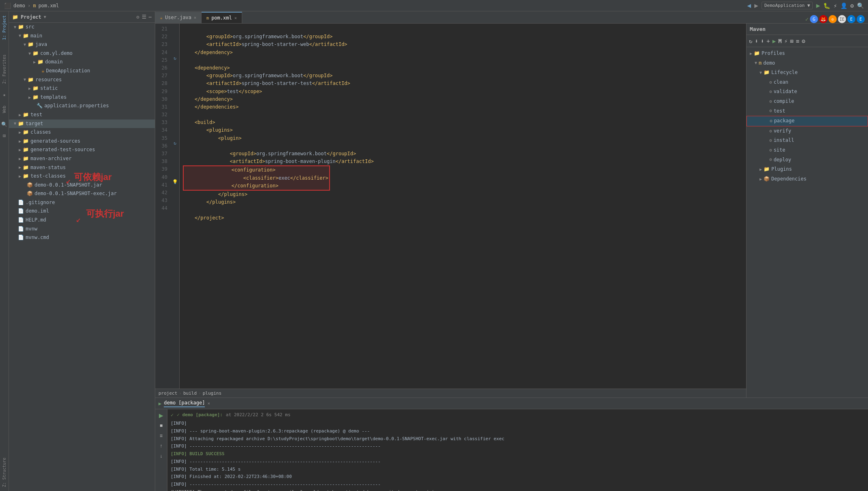 This screenshot has width=868, height=491. What do you see at coordinates (807, 83) in the screenshot?
I see `maven-clean: ⚙ clean` at bounding box center [807, 83].